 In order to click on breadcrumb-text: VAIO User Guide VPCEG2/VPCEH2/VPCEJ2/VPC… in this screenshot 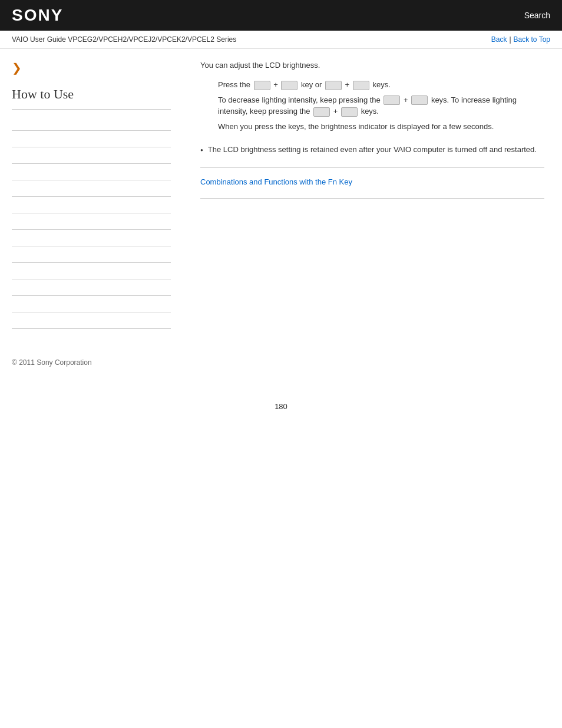, I will do `click(124, 39)`.